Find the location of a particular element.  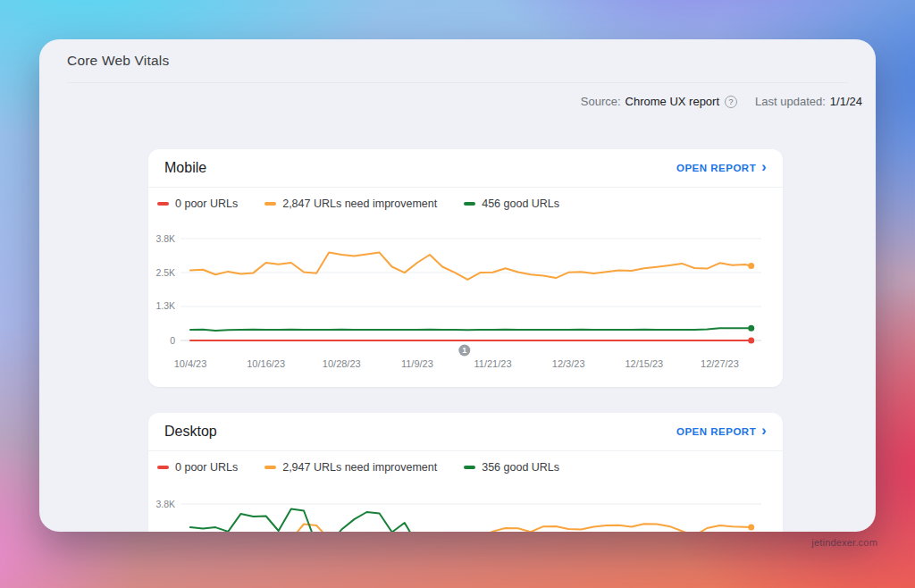

legend-label: 356 good URLs is located at coordinates (520, 467).